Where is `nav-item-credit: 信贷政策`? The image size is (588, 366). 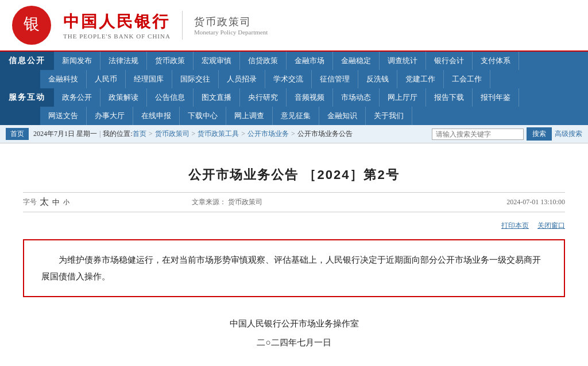
nav-item-credit: 信贷政策 is located at coordinates (263, 61).